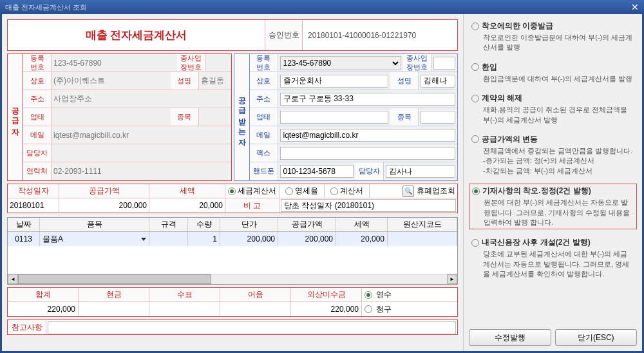  I want to click on supplier-sub-label: 종사업 장번호, so click(191, 63).